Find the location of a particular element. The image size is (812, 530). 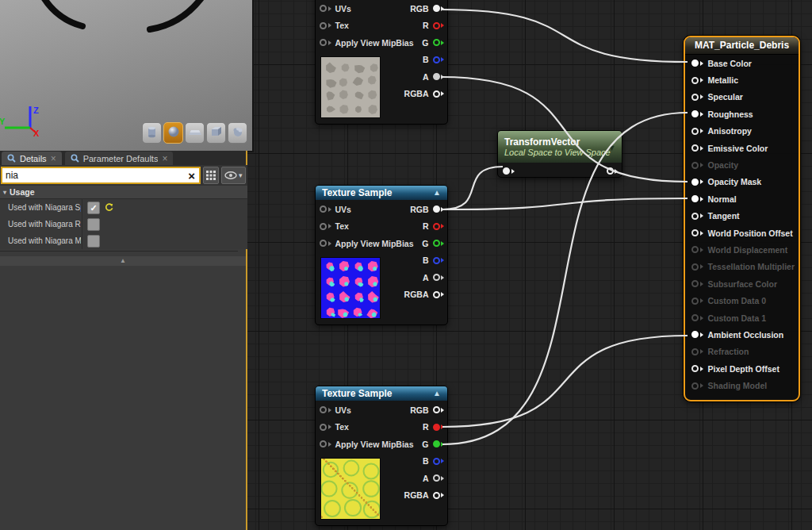

material-pin-emissive-color: Emissive Color is located at coordinates (742, 148).